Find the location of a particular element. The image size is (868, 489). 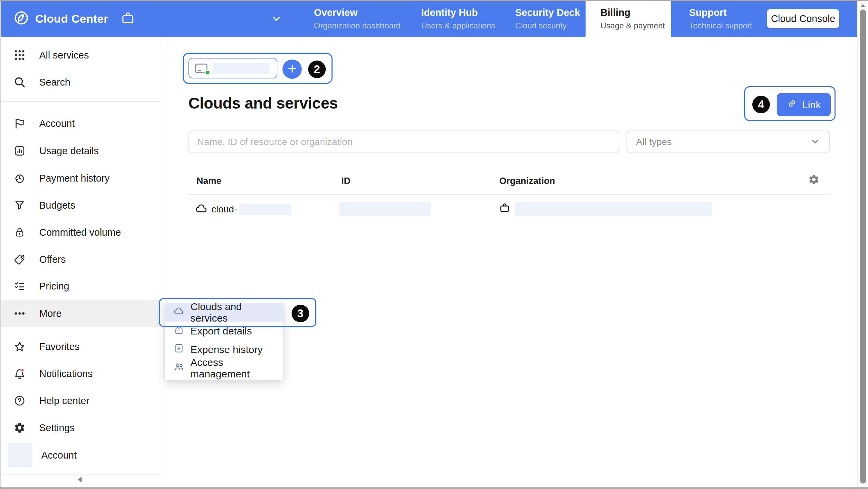

sidebar-collapse-button is located at coordinates (80, 480).